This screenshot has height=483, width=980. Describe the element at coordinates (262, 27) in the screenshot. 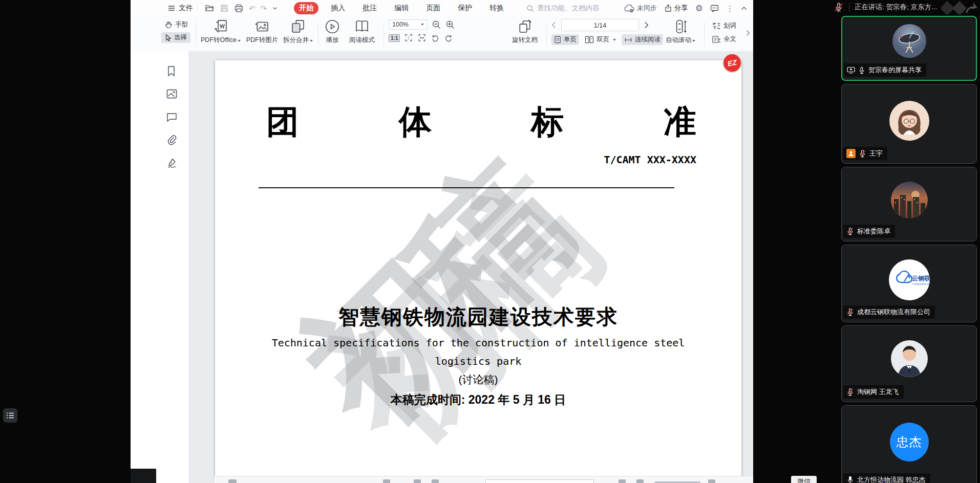

I see `pdf-to-image-icon` at that location.